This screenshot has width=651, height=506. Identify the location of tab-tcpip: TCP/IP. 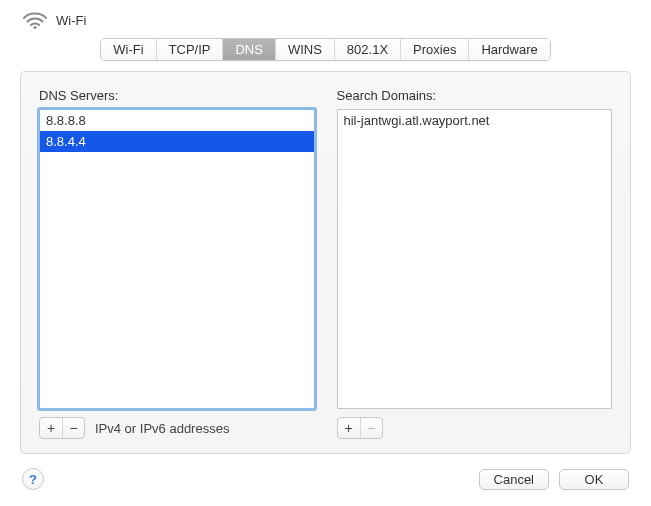
(190, 50).